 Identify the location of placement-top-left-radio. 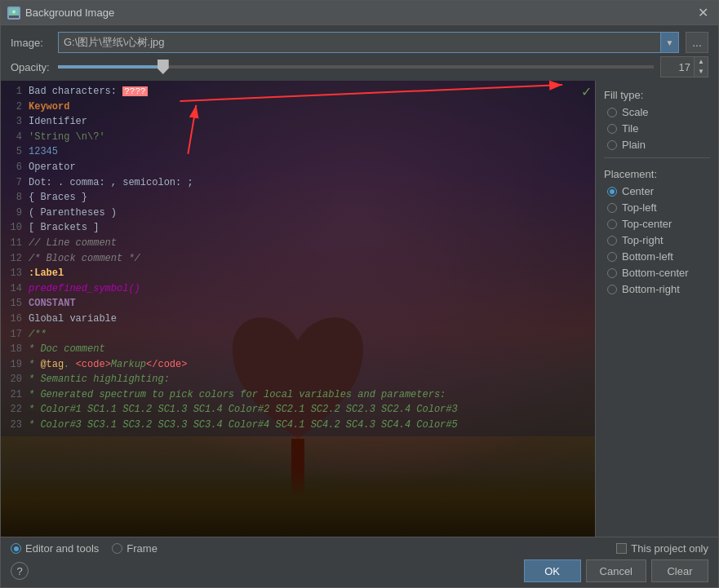
(612, 208).